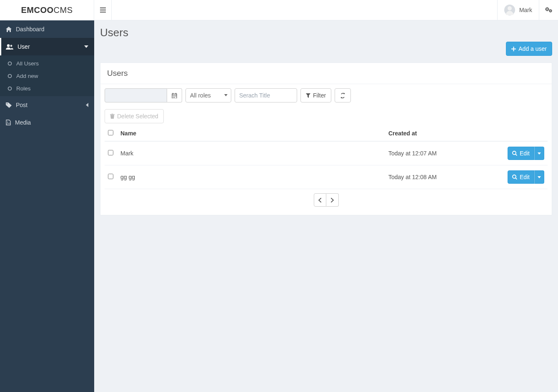  I want to click on row-name: gg gg, so click(251, 177).